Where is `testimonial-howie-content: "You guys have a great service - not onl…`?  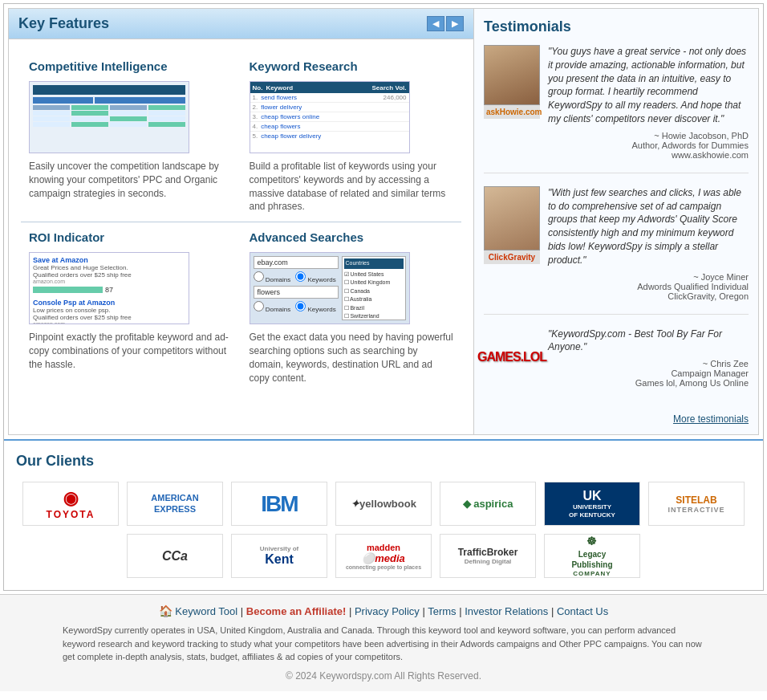
testimonial-howie-content: "You guys have a great service - not onl… is located at coordinates (648, 103).